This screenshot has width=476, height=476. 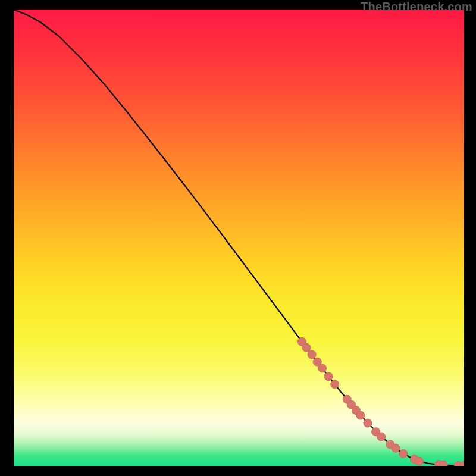 What do you see at coordinates (381, 402) in the screenshot?
I see `marker-group` at bounding box center [381, 402].